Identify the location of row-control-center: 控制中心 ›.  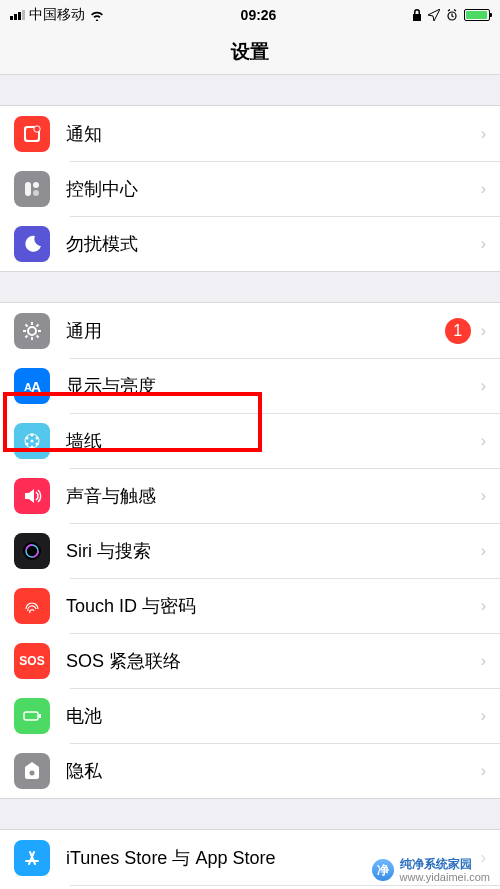
(250, 188).